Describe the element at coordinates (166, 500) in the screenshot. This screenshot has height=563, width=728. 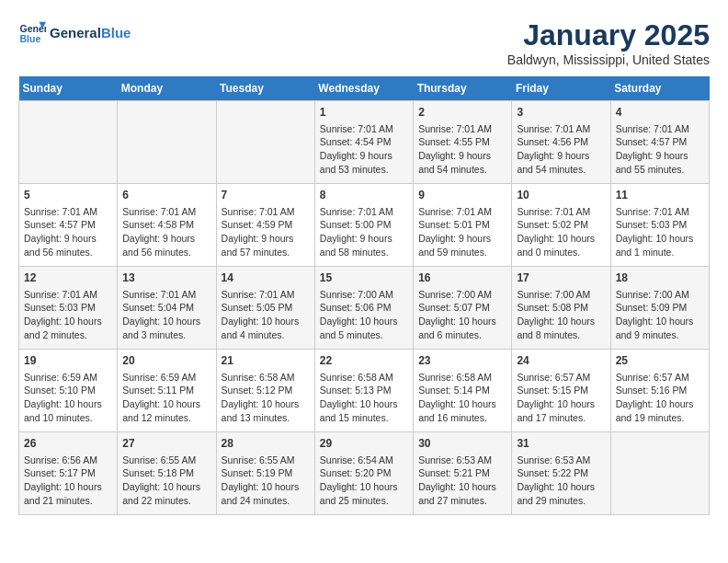
I see `cell-text: and 22 minutes.` at that location.